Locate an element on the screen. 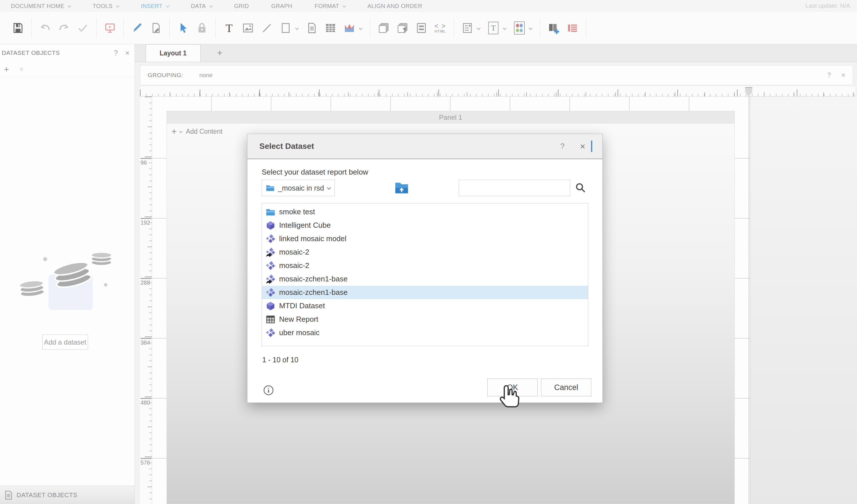  grouping-label: GROUPING: is located at coordinates (165, 75).